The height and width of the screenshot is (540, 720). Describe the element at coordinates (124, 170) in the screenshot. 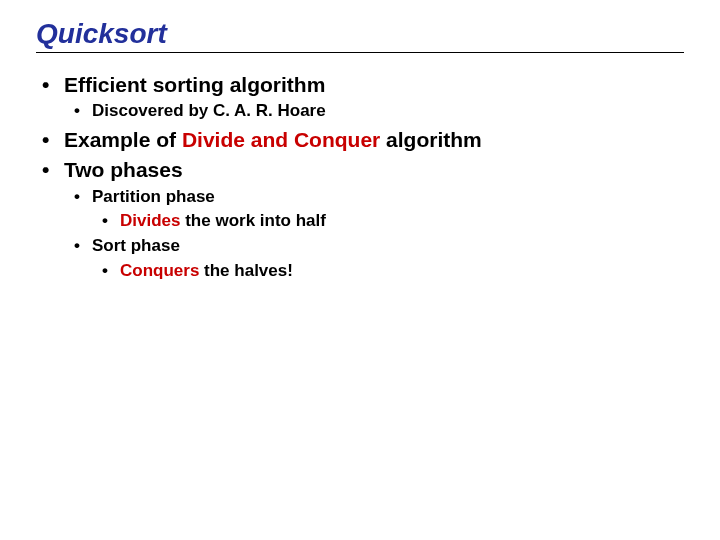

I see `bullet-text: Two phases` at that location.